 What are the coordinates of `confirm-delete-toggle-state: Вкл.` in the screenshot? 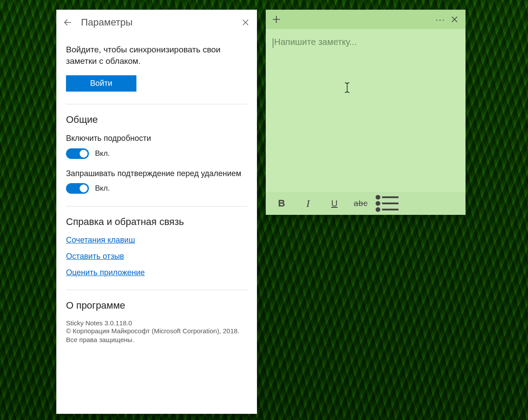 It's located at (103, 188).